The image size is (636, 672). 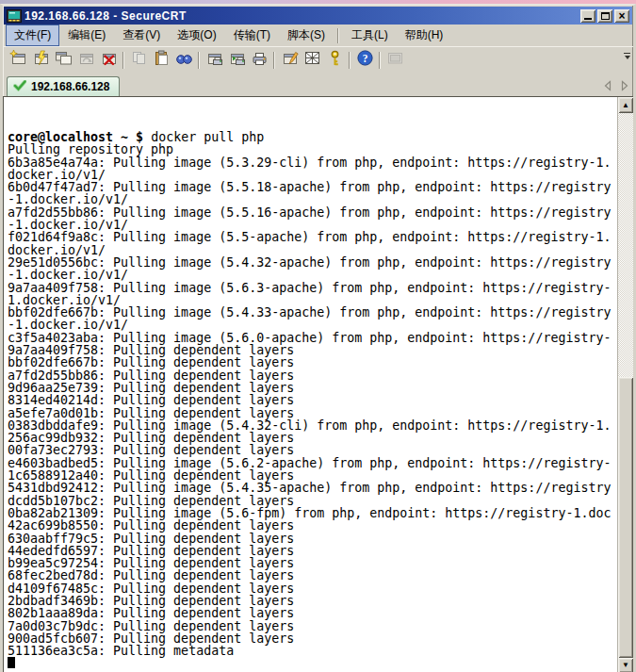 What do you see at coordinates (313, 526) in the screenshot?
I see `terminal-line: 42ac699b8550: Pulling dependent layers` at bounding box center [313, 526].